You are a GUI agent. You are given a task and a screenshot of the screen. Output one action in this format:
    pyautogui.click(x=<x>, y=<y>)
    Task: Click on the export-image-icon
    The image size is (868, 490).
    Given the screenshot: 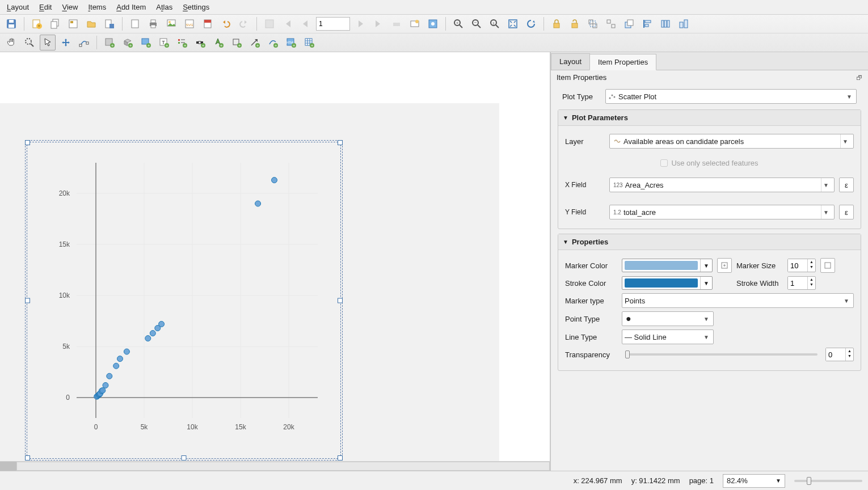 What is the action you would take?
    pyautogui.click(x=171, y=24)
    